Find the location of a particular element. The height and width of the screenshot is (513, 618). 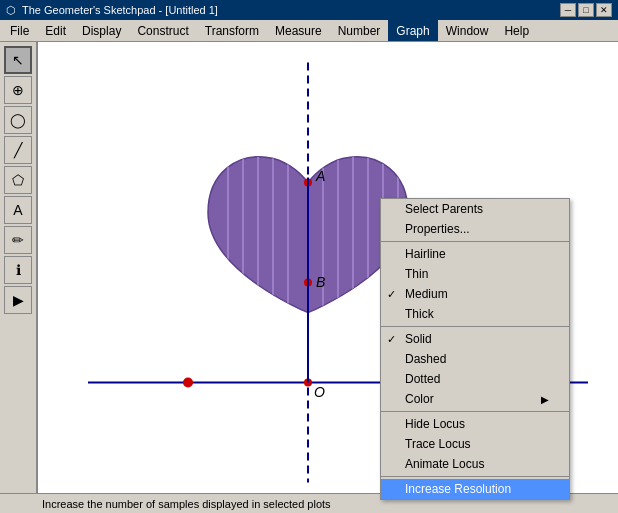

context-menu-label-select-parents: Select Parents is located at coordinates (444, 209).